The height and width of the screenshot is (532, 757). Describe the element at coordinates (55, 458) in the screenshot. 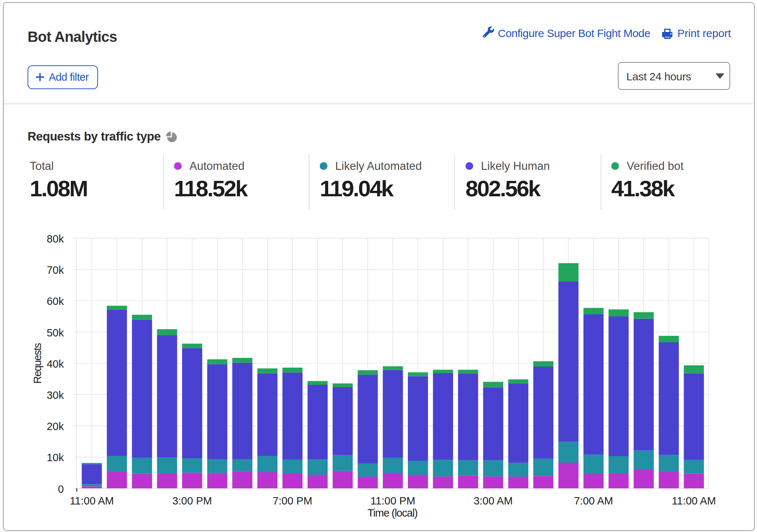

I see `svg-text: 10k` at that location.